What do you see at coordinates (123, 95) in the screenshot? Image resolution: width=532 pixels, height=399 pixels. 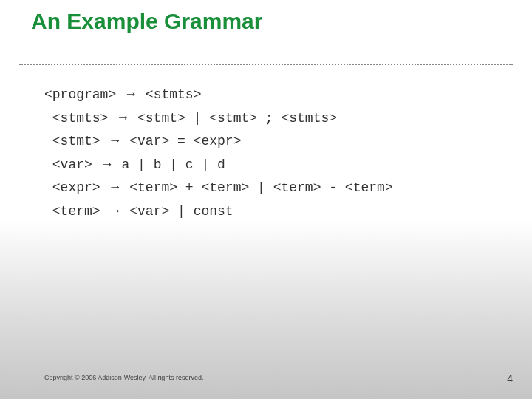 I see `grammar-line: <program> → <stmts>` at bounding box center [123, 95].